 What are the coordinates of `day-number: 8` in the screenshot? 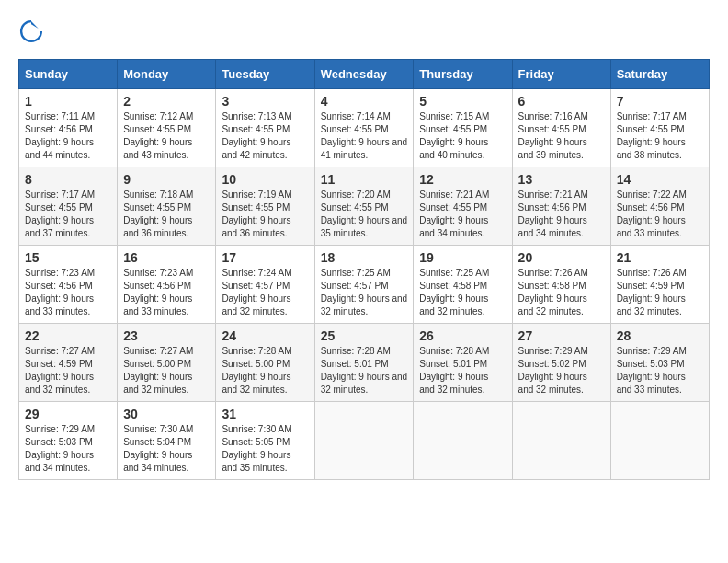 It's located at (68, 179).